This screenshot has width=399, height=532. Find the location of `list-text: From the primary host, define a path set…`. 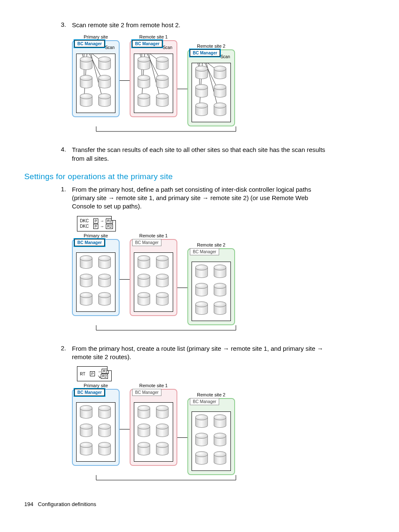

list-text: From the primary host, define a path set… is located at coordinates (199, 198).